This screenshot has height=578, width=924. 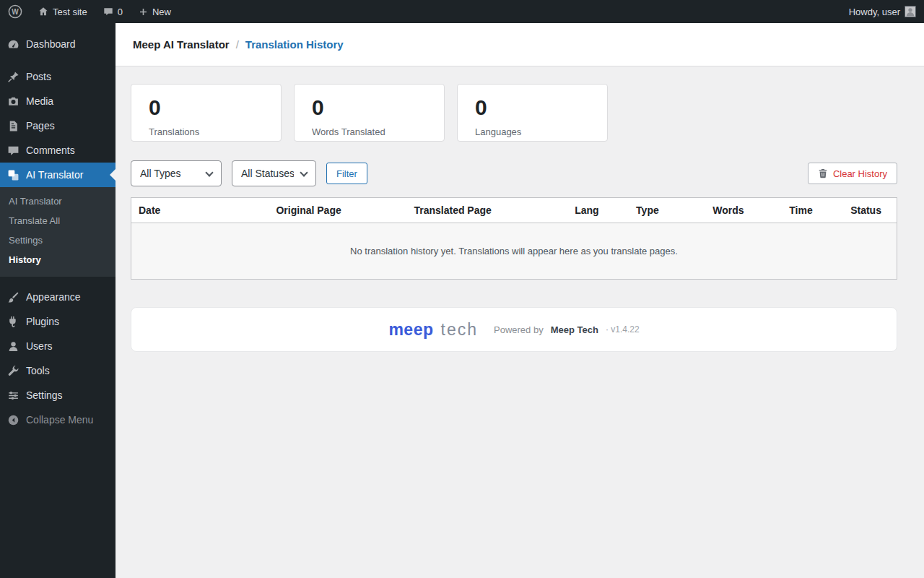 I want to click on version-text: · v1.4.22, so click(x=622, y=329).